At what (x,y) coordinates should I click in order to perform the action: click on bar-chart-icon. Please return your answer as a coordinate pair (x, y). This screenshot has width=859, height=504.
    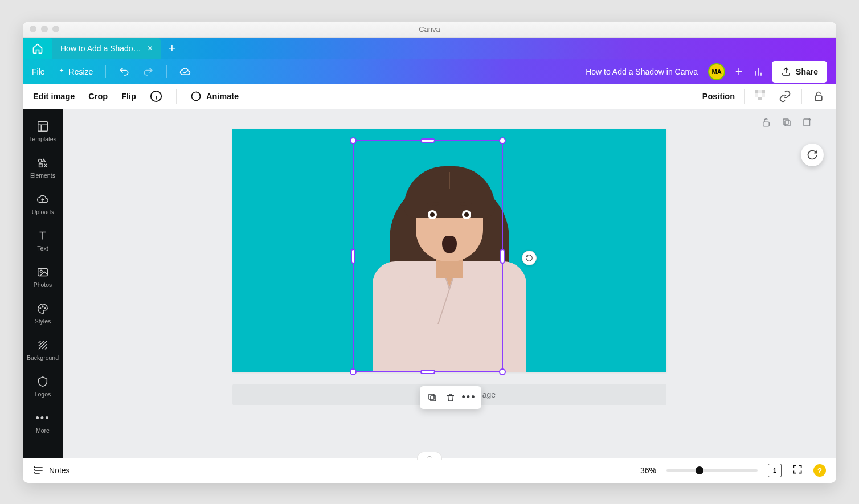
    Looking at the image, I should click on (758, 72).